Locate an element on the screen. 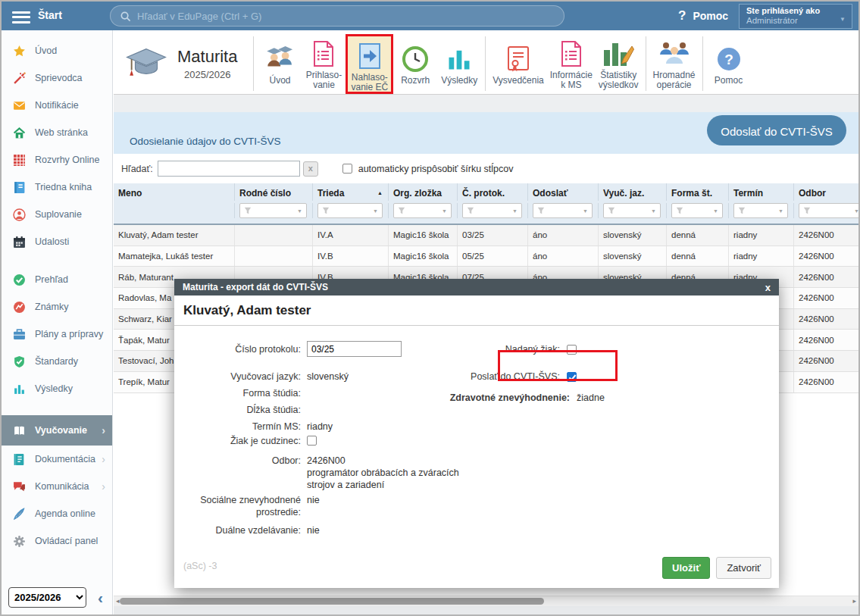  search-input is located at coordinates (346, 17).